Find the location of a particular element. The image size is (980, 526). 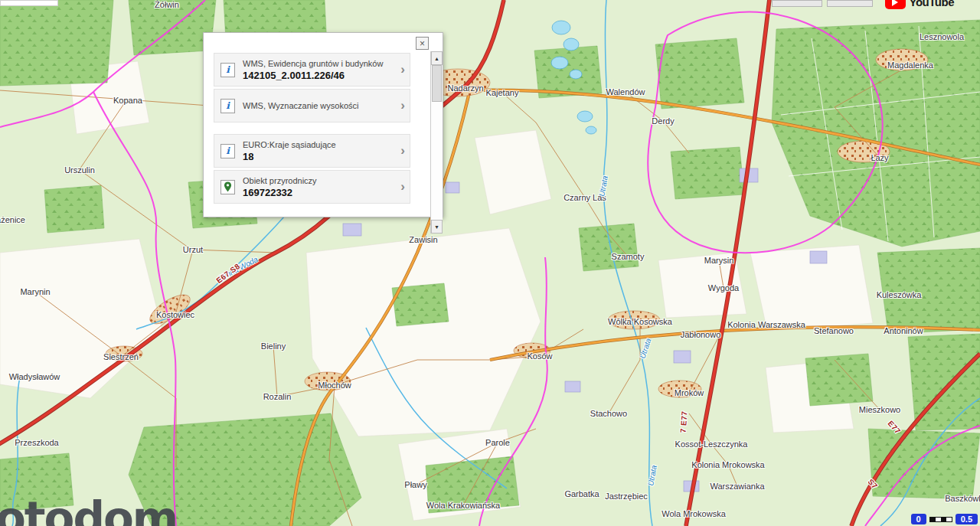

result-list: i WMS, Ewidencja gruntów i budynków 1421… is located at coordinates (312, 129).